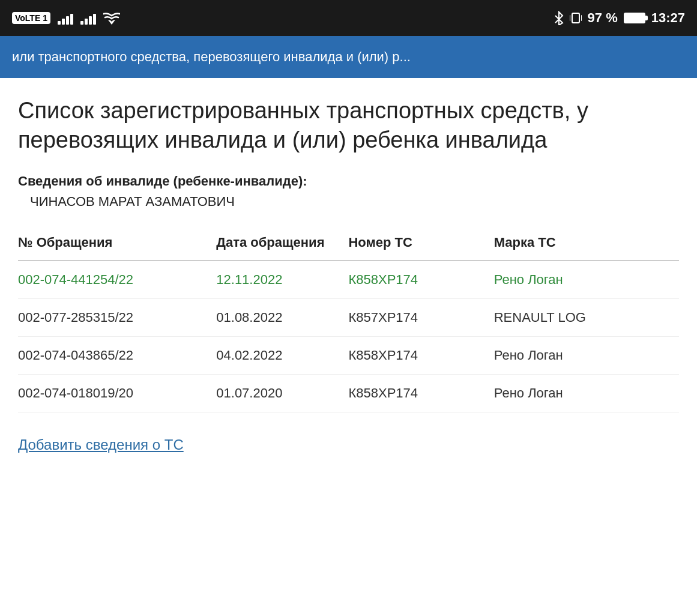 This screenshot has height=616, width=697. What do you see at coordinates (117, 317) in the screenshot?
I see `table-cell-0: 002-077-285315/22` at bounding box center [117, 317].